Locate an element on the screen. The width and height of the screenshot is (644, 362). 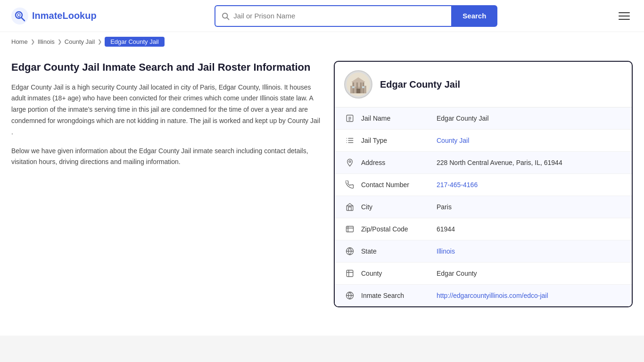
svg-text: Q is located at coordinates (19, 15).